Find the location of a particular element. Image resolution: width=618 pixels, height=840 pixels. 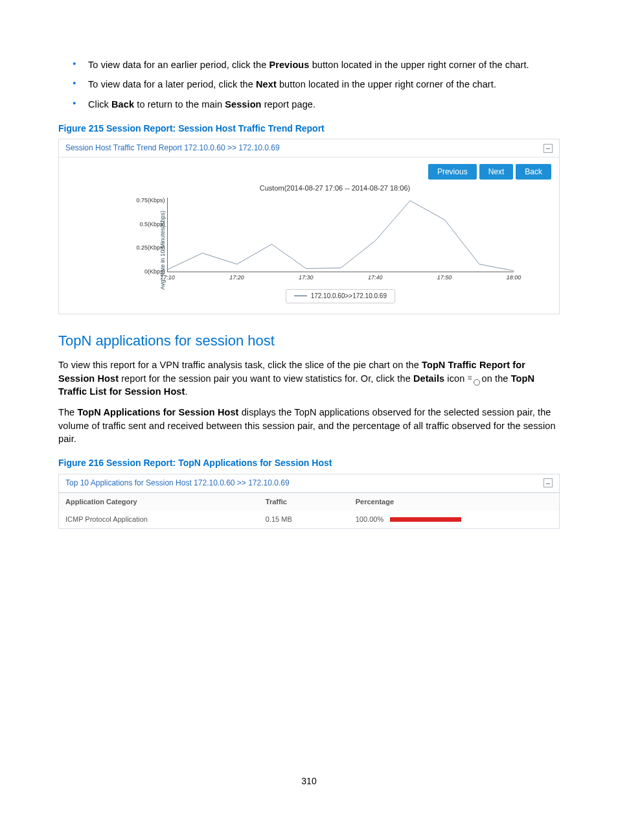

col-app-category: Application Category is located at coordinates (159, 502).